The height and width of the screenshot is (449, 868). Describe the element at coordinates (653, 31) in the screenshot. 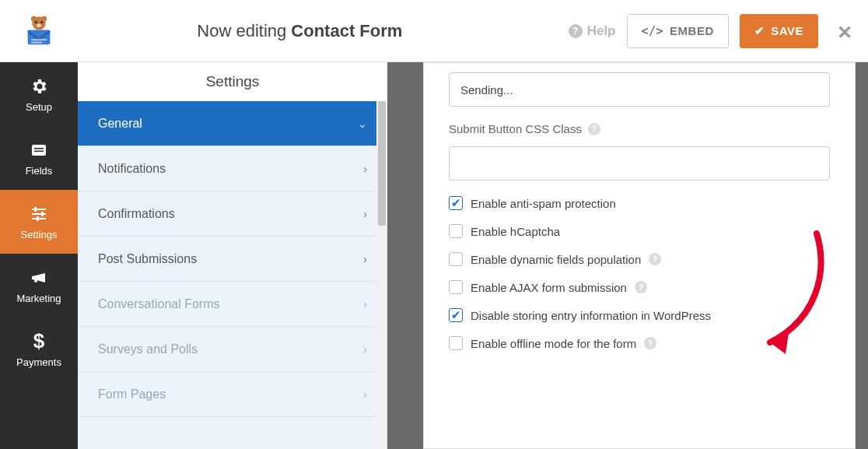

I see `code-icon: </>` at that location.